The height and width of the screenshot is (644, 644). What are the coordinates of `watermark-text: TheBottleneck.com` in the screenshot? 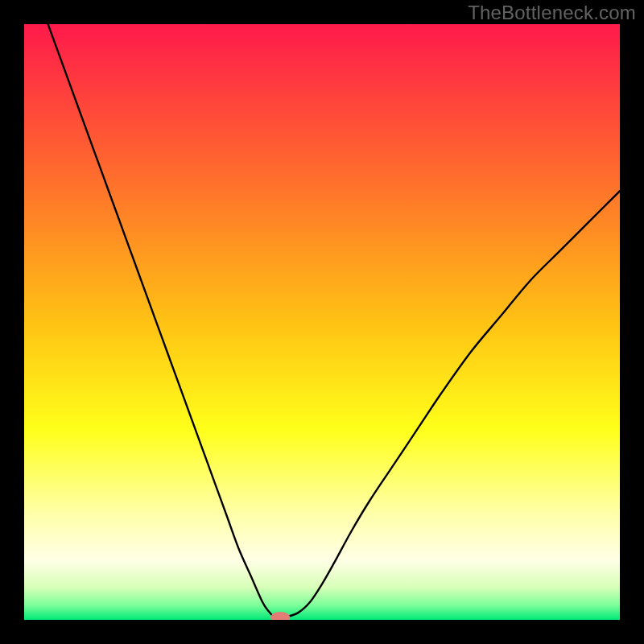 It's located at (552, 13).